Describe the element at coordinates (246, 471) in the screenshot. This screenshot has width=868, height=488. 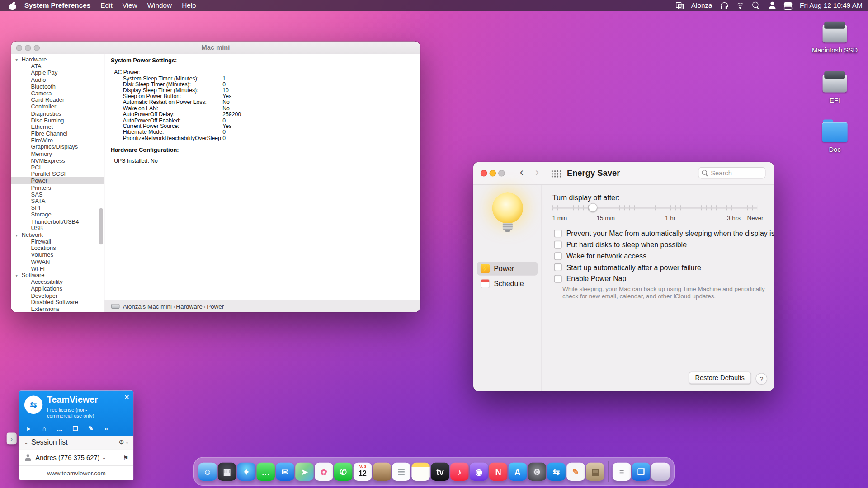
I see `dock-safari: ✦` at that location.